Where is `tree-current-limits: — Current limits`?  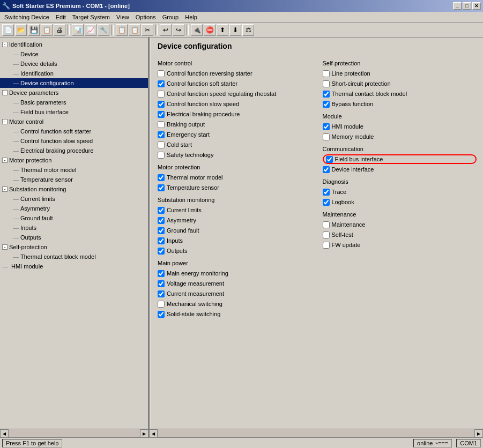 tree-current-limits: — Current limits is located at coordinates (74, 199).